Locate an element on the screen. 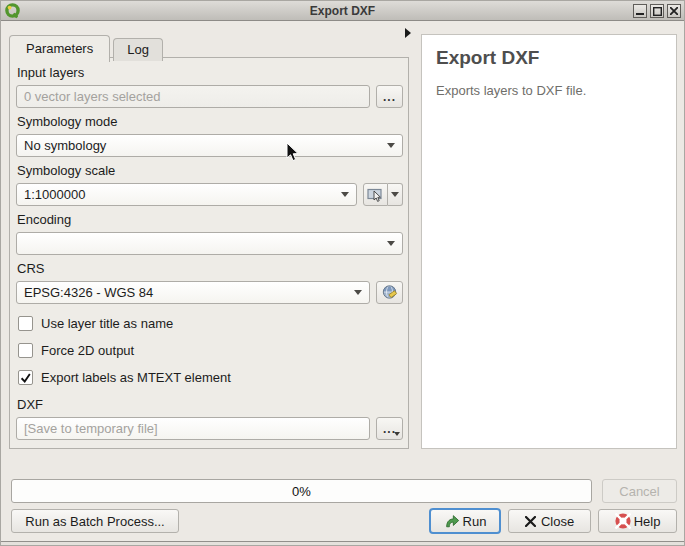 This screenshot has height=546, width=685. crs-value: EPSG:4326 - WGS 84 is located at coordinates (88, 292).